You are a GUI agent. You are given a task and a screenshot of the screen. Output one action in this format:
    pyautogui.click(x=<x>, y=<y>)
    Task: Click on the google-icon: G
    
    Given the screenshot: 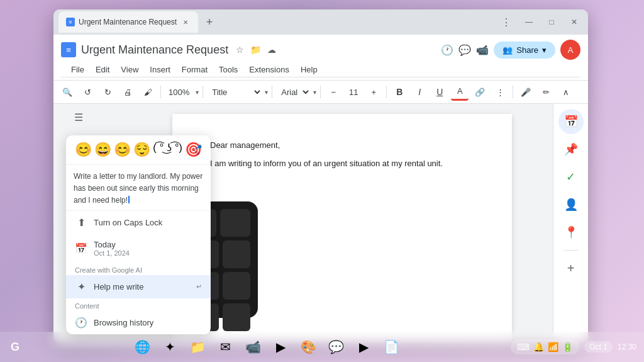 What is the action you would take?
    pyautogui.click(x=15, y=348)
    